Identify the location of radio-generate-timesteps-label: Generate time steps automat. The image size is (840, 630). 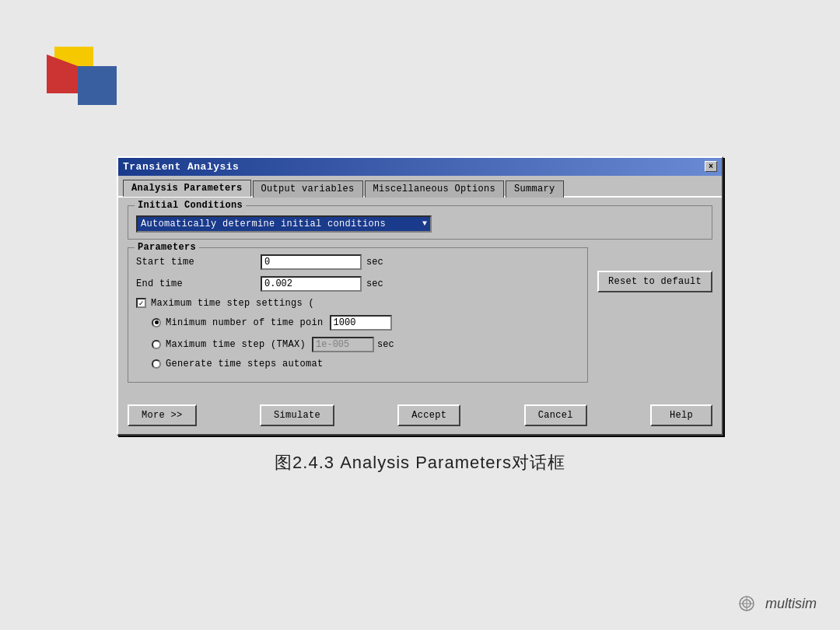
(244, 364).